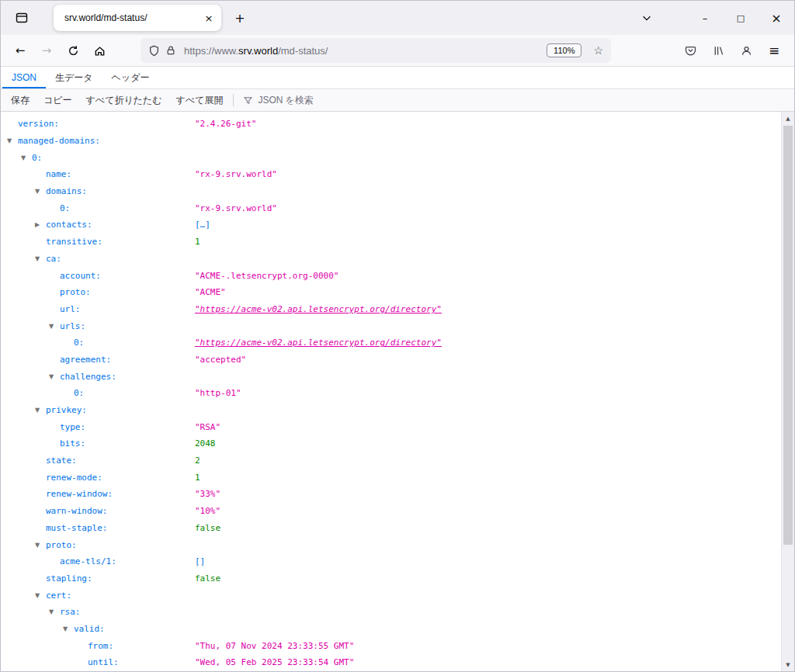  I want to click on url-prefix: https://www., so click(211, 51).